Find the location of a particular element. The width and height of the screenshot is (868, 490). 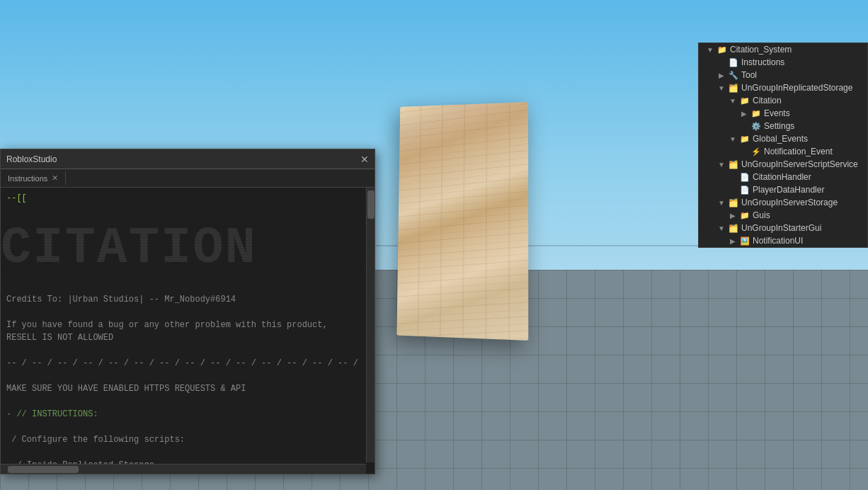

code-window-title: RobloxStudio is located at coordinates (31, 159).